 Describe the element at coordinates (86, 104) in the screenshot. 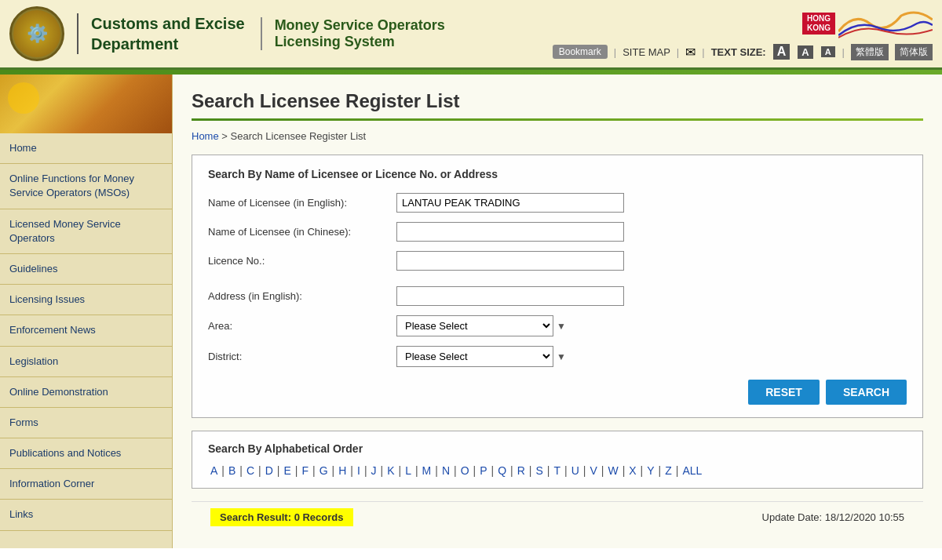

I see `sidebar-image` at that location.